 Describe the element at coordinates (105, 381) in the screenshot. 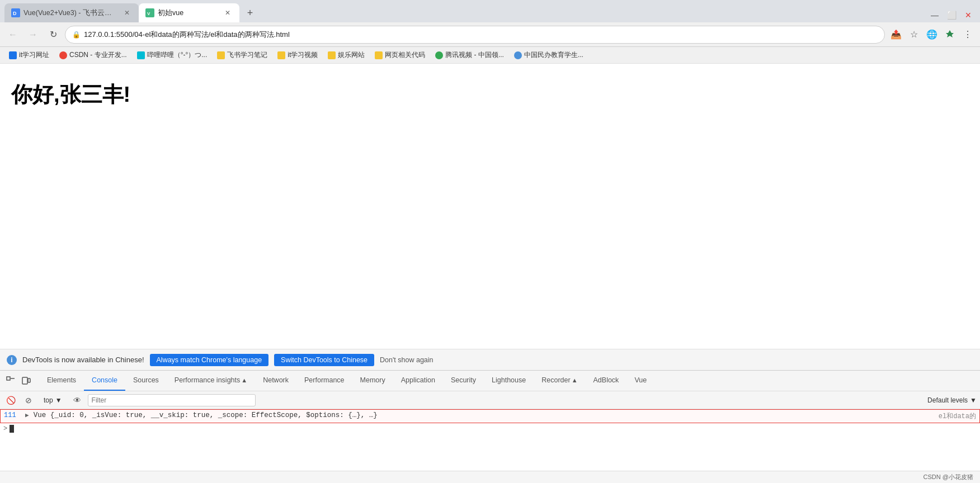

I see `tab-console: Console` at that location.